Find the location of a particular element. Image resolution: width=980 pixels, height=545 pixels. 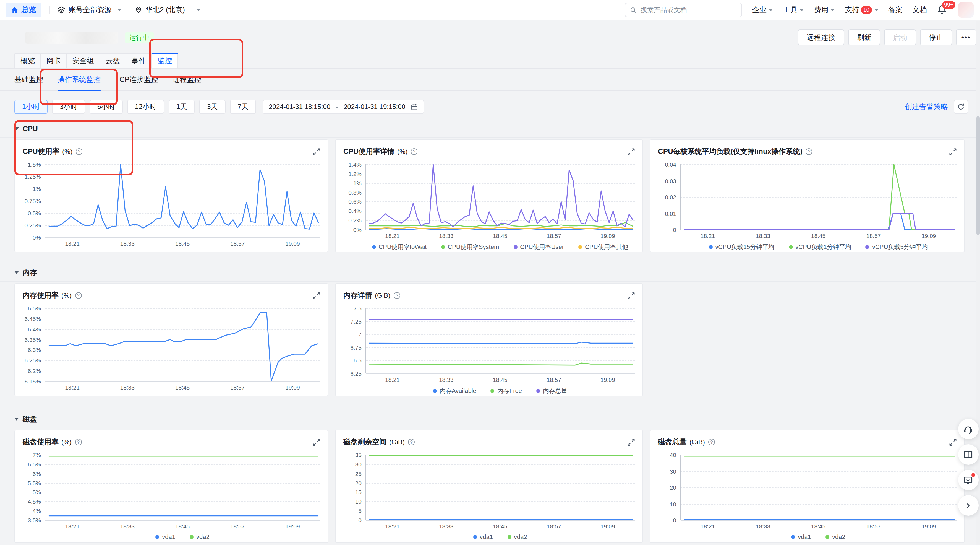

range-button-3天: 3天 is located at coordinates (212, 107).